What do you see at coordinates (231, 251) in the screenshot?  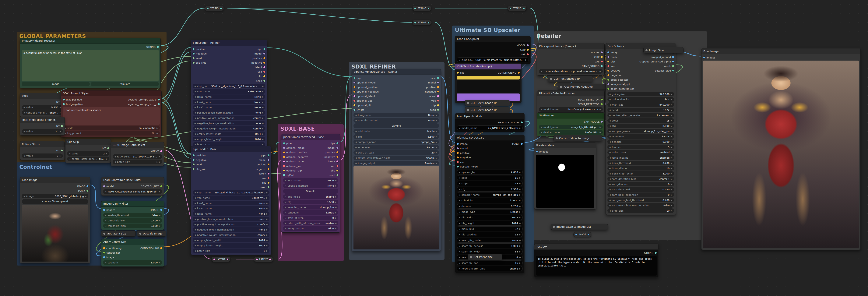 I see `widget-batch-size: ◀batch_size1▶` at bounding box center [231, 251].